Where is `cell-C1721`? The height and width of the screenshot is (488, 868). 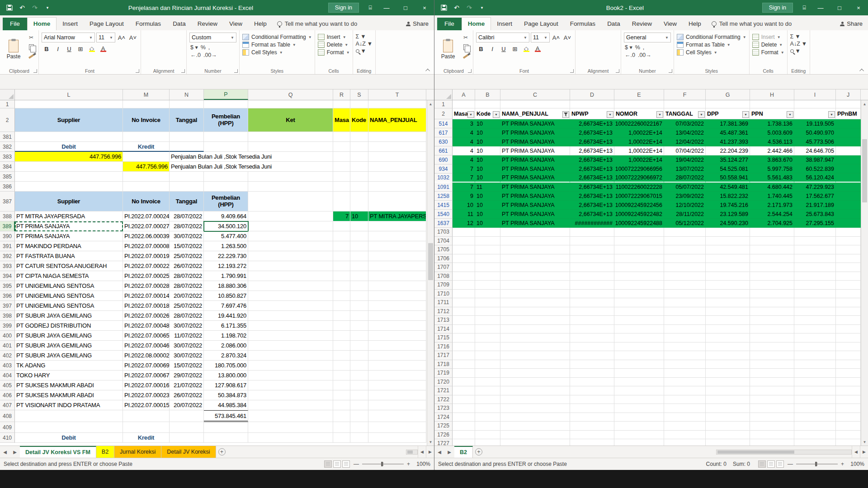 cell-C1721 is located at coordinates (535, 391).